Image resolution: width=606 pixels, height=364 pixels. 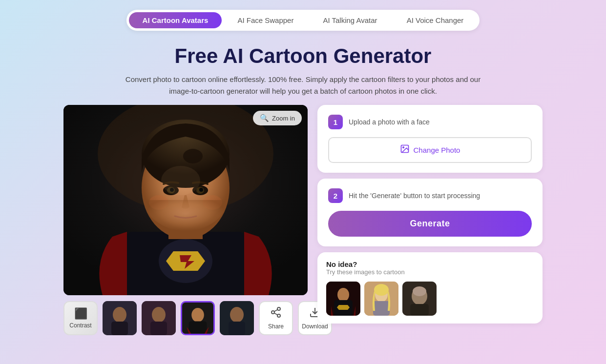 I want to click on sample-card: No idea? Try these images to cartoon, so click(x=430, y=288).